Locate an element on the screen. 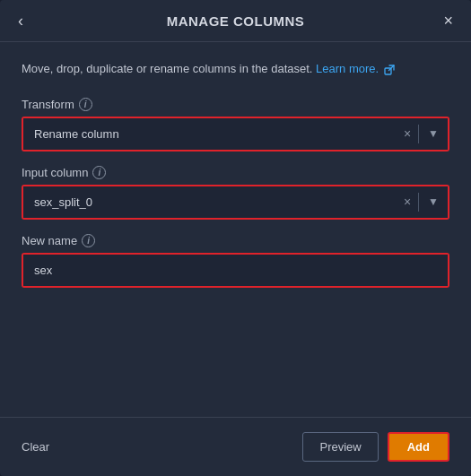 The height and width of the screenshot is (476, 471). transform-select-wrapper: Rename column × ▼ is located at coordinates (235, 134).